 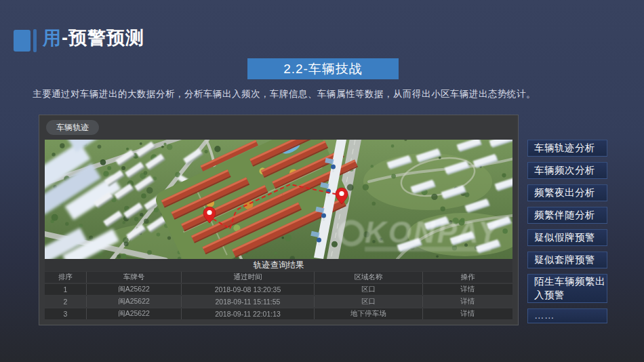 What do you see at coordinates (73, 127) in the screenshot?
I see `tab-vehicle-track: 车辆轨迹` at bounding box center [73, 127].